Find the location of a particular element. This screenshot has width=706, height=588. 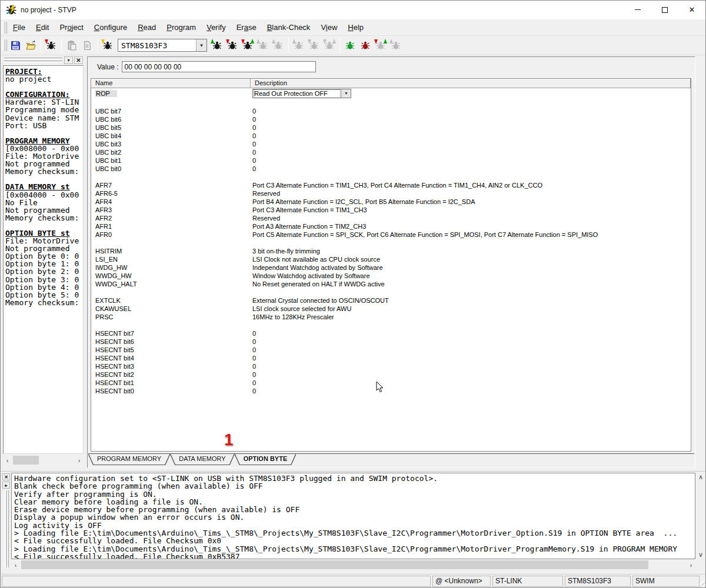

option-row-wwdg-hw: WWDG_HWWindow Watchdog activated by Soft… is located at coordinates (391, 276).